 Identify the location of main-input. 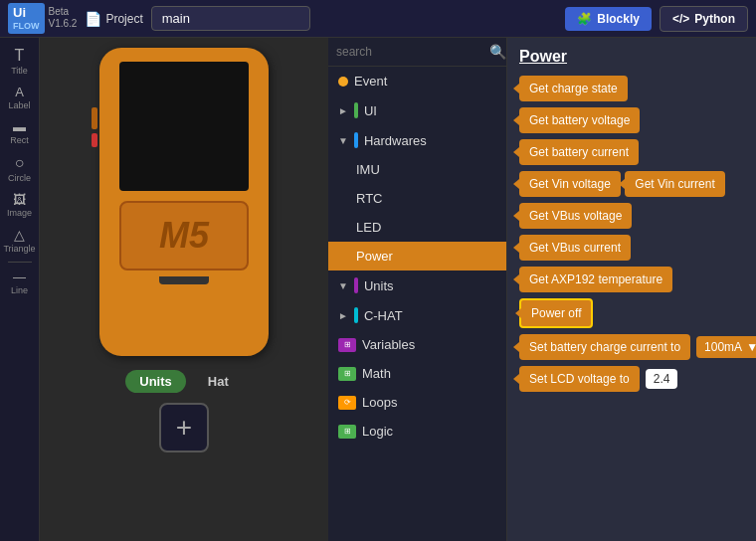
(231, 18).